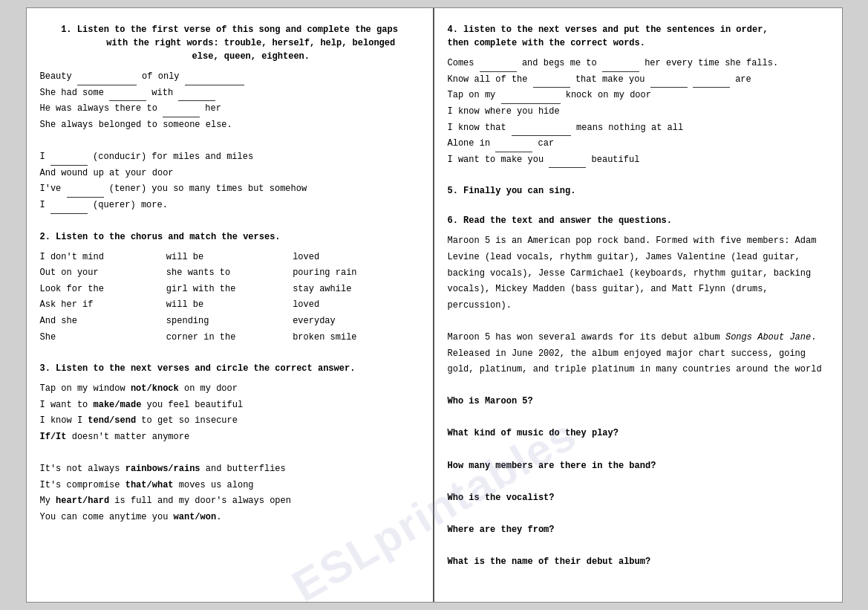  I want to click on match-row: Out on your, so click(103, 273).